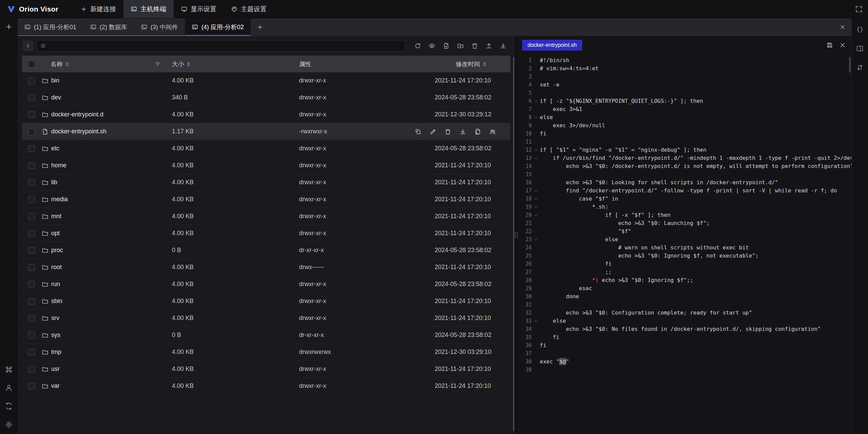 The width and height of the screenshot is (868, 434). Describe the element at coordinates (266, 149) in the screenshot. I see `table-row: etc4.00 KBdrwxr-xr-x2024-05-28 23:58:02` at that location.